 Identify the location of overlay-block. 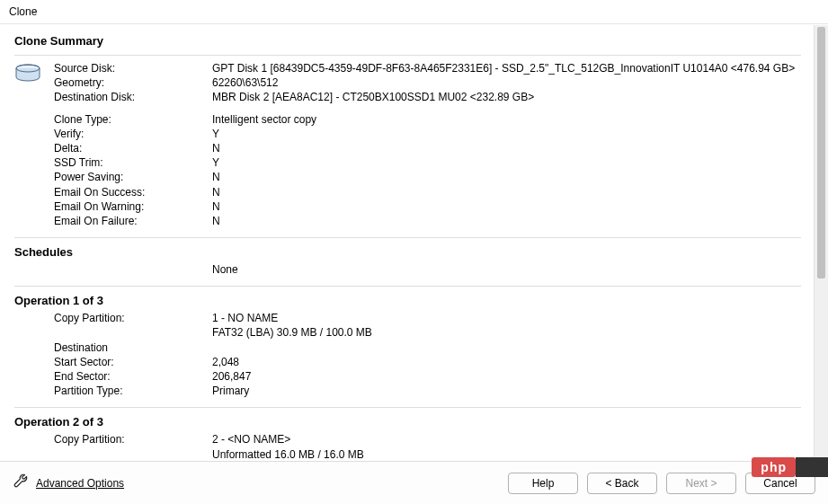
(812, 467).